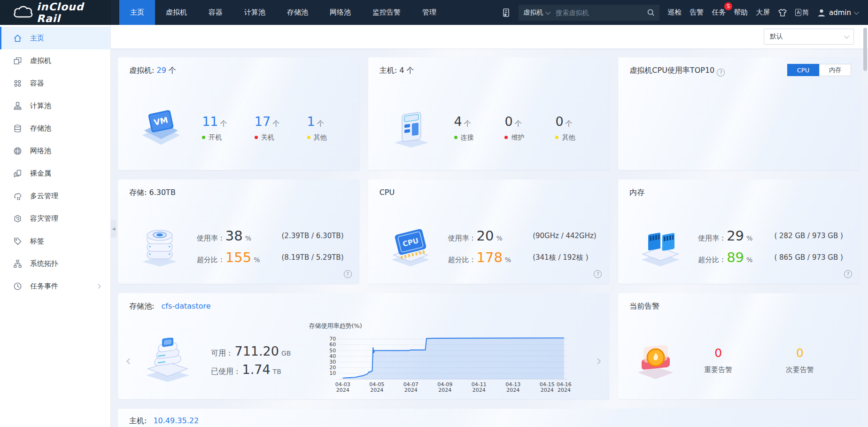 This screenshot has height=427, width=868. Describe the element at coordinates (865, 49) in the screenshot. I see `scrollbar-thumb` at that location.